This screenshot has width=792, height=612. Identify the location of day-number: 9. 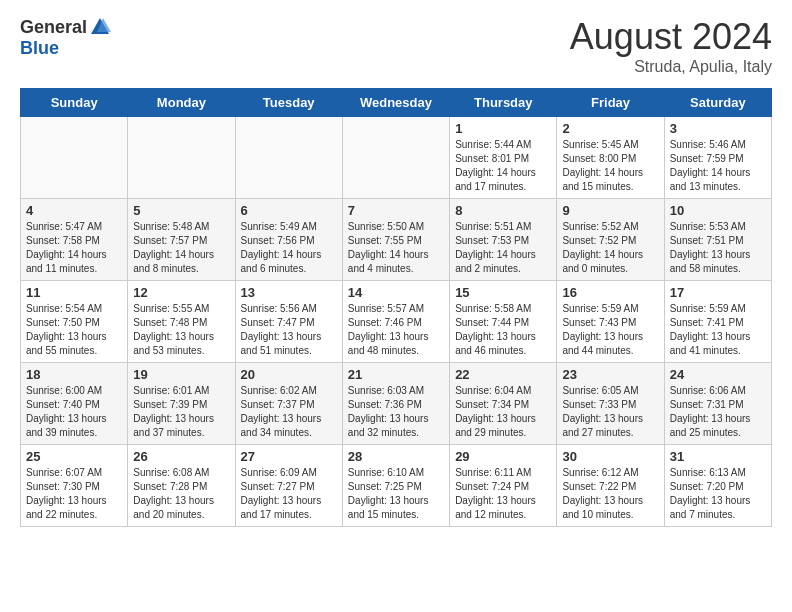
(610, 210).